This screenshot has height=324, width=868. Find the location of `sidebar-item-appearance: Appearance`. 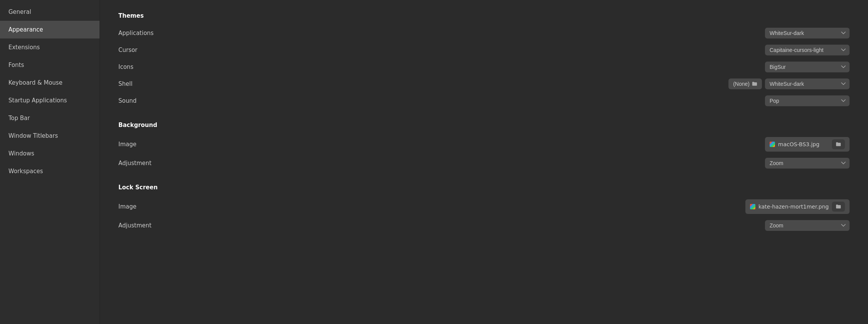

sidebar-item-appearance: Appearance is located at coordinates (50, 30).